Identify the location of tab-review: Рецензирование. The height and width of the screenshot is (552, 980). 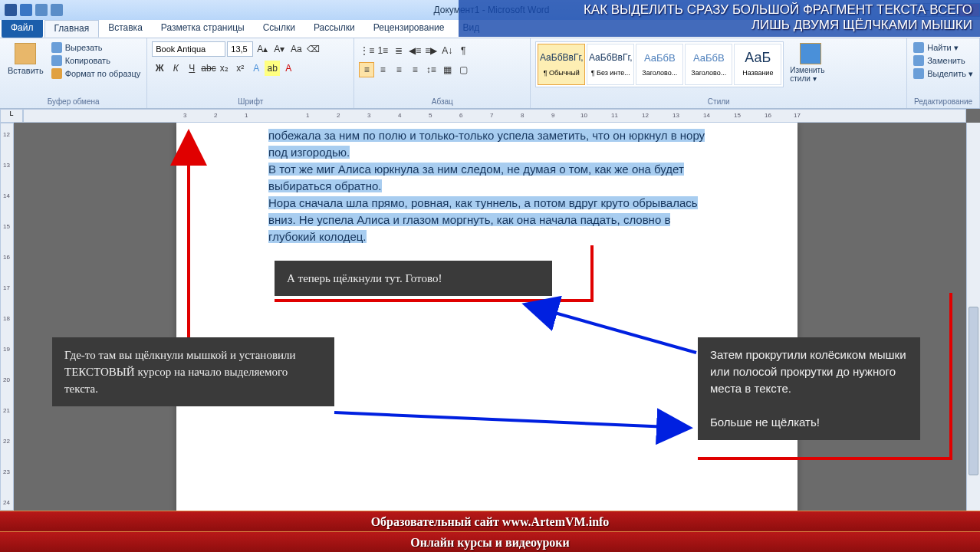
(409, 29).